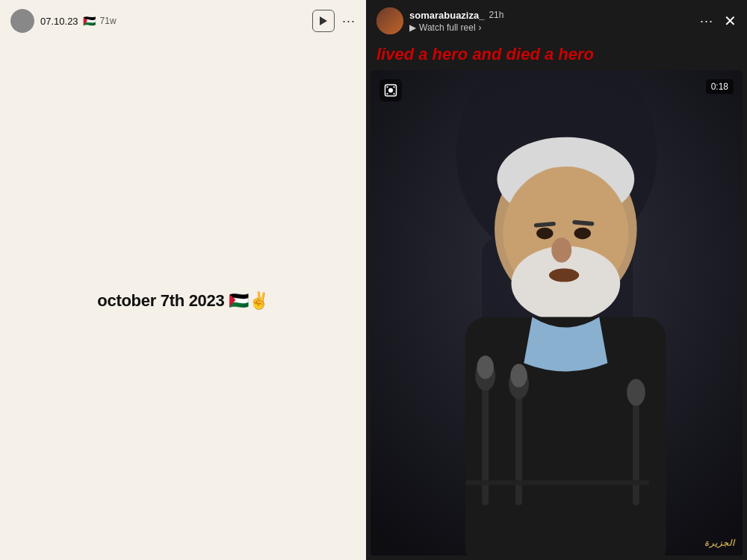  I want to click on play-icon, so click(323, 21).